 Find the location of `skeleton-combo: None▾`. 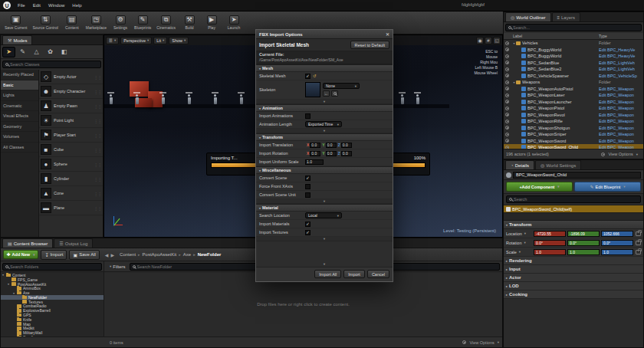

skeleton-combo: None▾ is located at coordinates (341, 86).